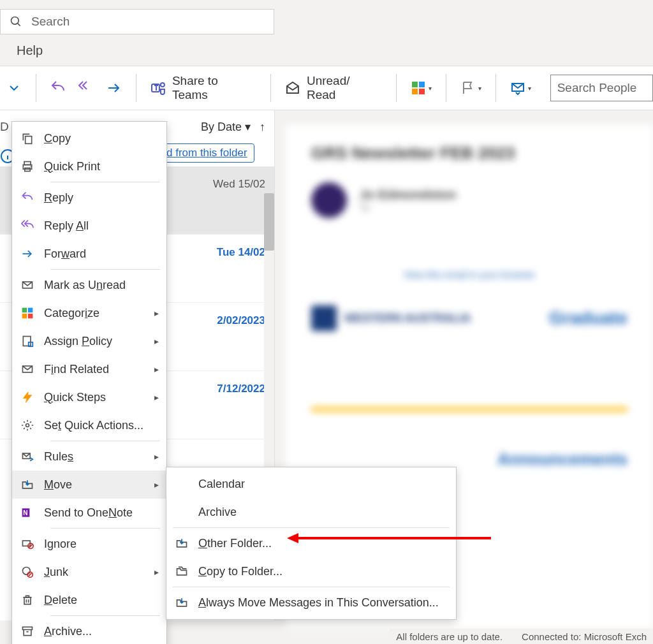 The image size is (653, 644). What do you see at coordinates (27, 226) in the screenshot?
I see `reply-all-icon` at bounding box center [27, 226].